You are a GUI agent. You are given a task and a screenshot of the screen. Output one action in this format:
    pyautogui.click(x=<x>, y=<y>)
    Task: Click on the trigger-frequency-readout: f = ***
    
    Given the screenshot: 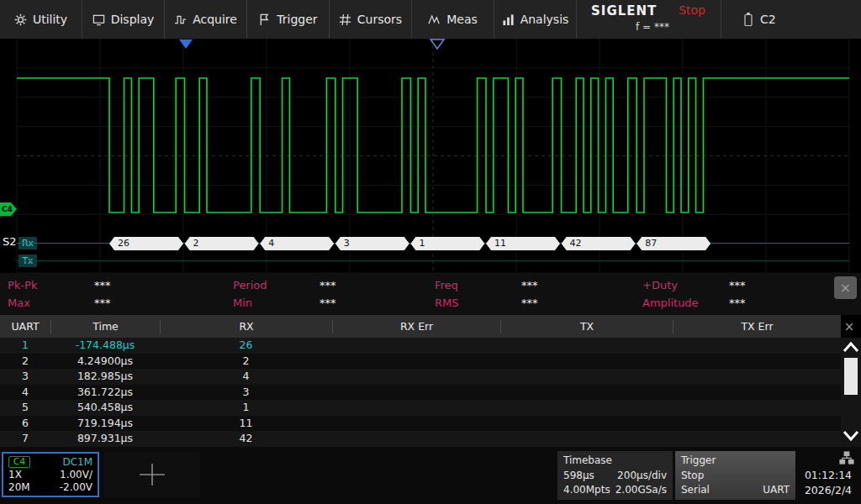 What is the action you would take?
    pyautogui.click(x=652, y=27)
    